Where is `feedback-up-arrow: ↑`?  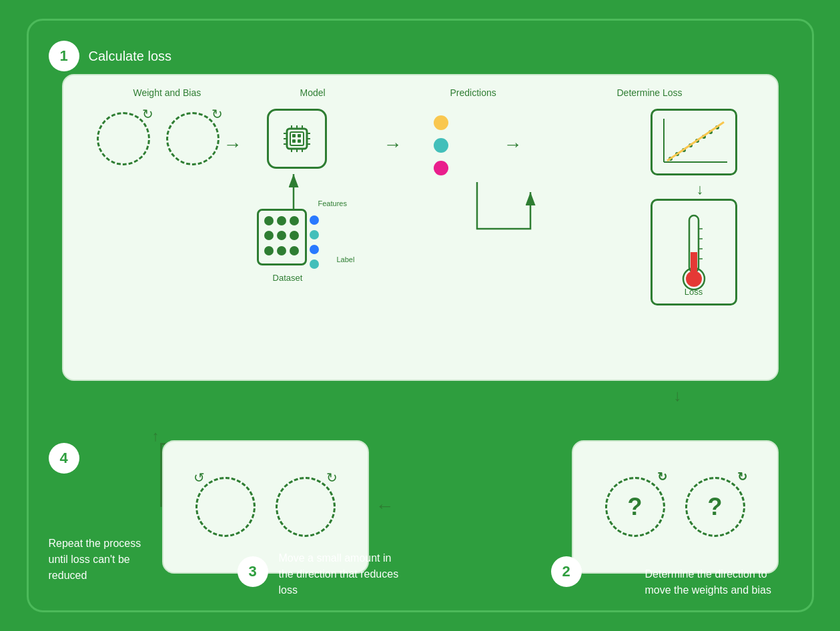 feedback-up-arrow: ↑ is located at coordinates (156, 436).